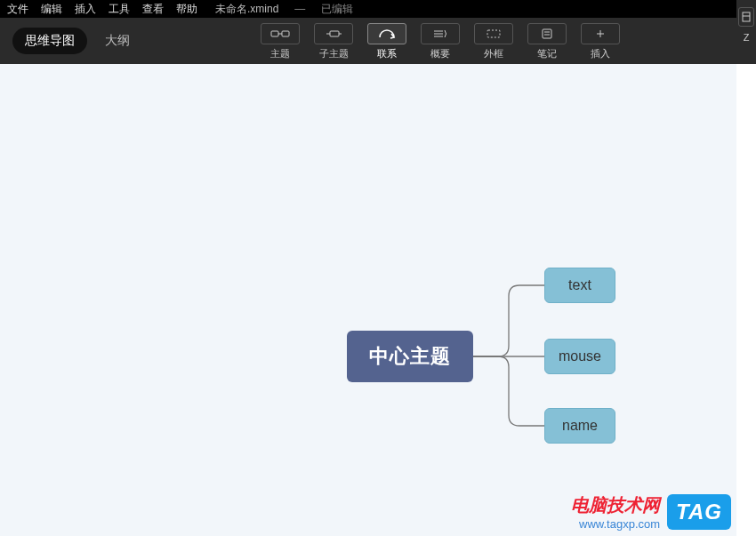 This screenshot has width=756, height=536. Describe the element at coordinates (410, 356) in the screenshot. I see `central-topic: 中心主题` at that location.